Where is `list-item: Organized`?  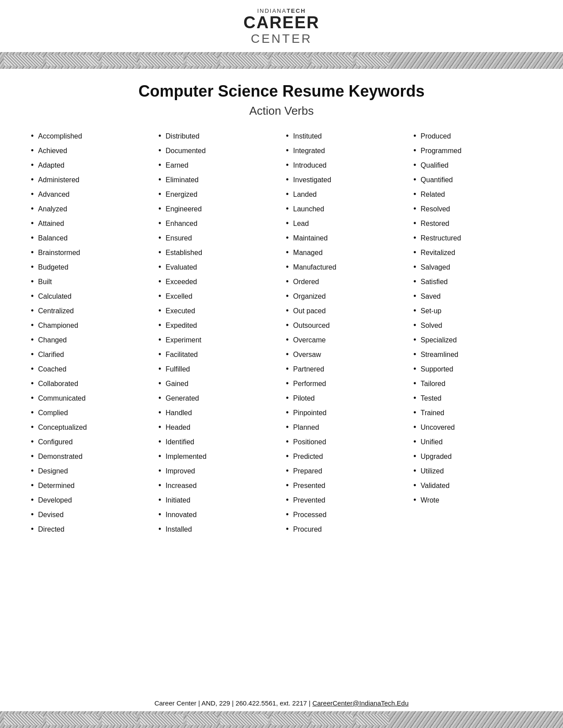 list-item: Organized is located at coordinates (345, 296).